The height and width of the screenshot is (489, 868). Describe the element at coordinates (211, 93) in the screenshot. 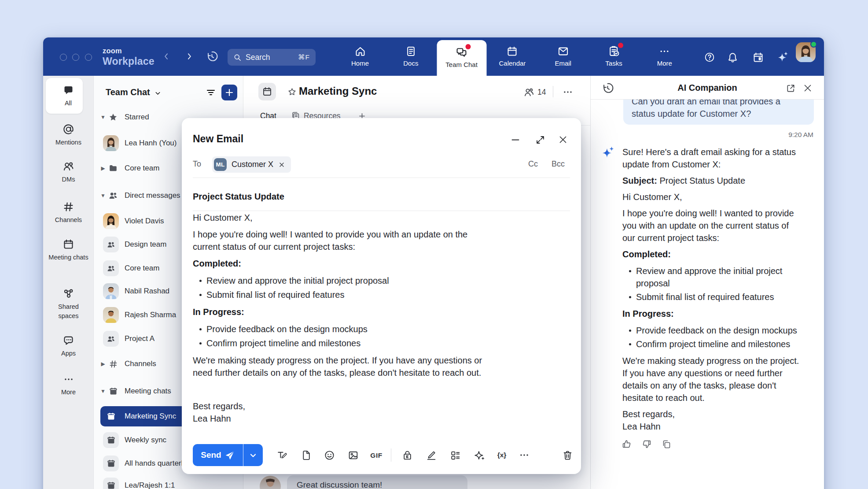

I see `filter-button` at that location.